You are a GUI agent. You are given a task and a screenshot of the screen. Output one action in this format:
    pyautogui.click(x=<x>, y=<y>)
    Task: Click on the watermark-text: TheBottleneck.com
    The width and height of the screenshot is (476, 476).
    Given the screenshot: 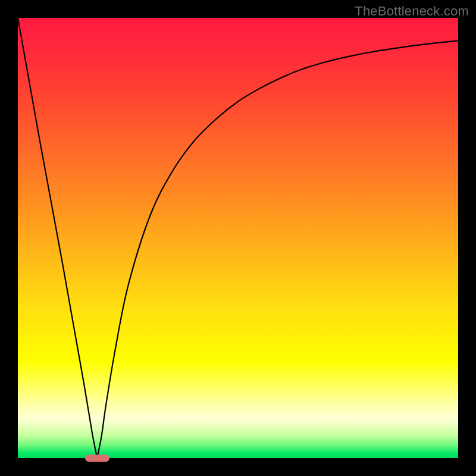 What is the action you would take?
    pyautogui.click(x=412, y=11)
    